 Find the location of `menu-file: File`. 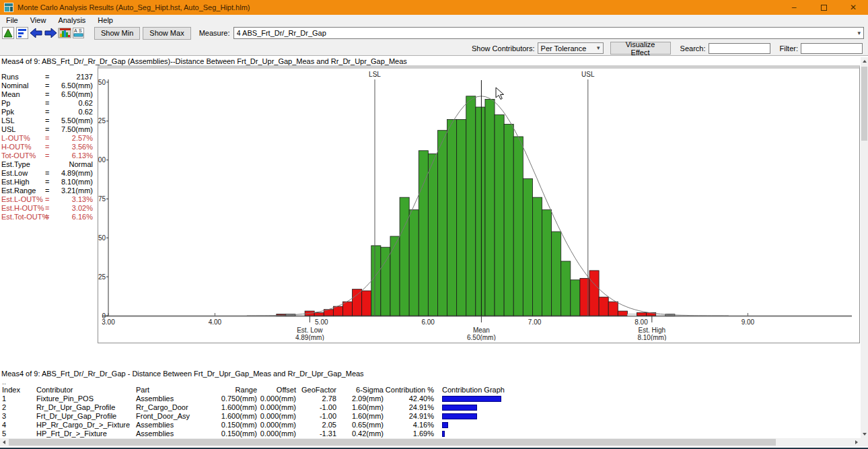

menu-file: File is located at coordinates (12, 20).